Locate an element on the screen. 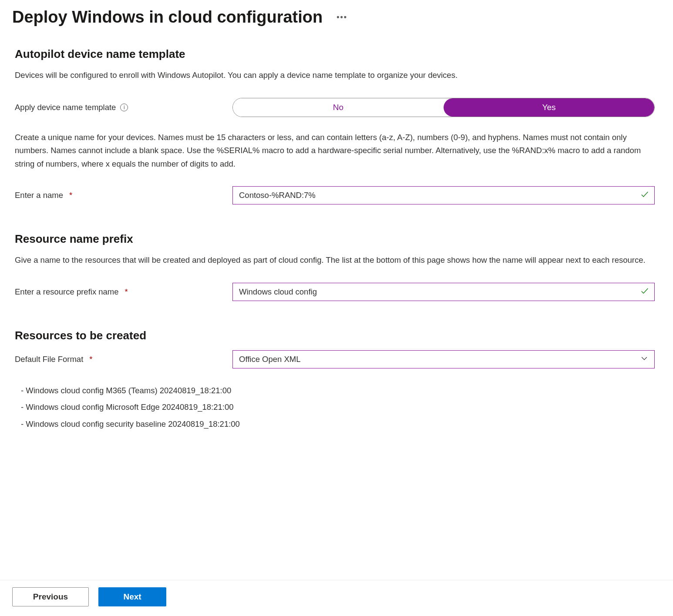 This screenshot has width=673, height=616. resource-list: - Windows cloud config M365 (Teams) 2024… is located at coordinates (338, 408).